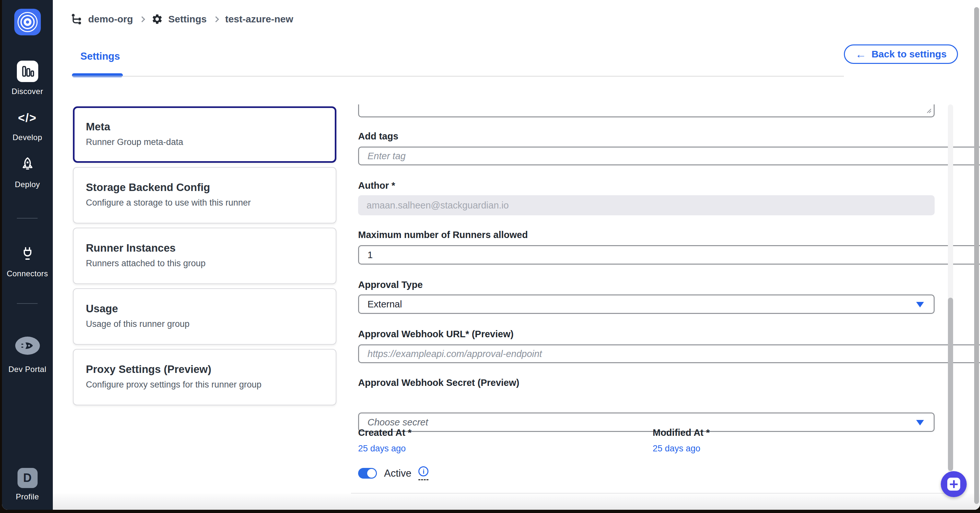  What do you see at coordinates (929, 111) in the screenshot?
I see `resize-handle-icon` at bounding box center [929, 111].